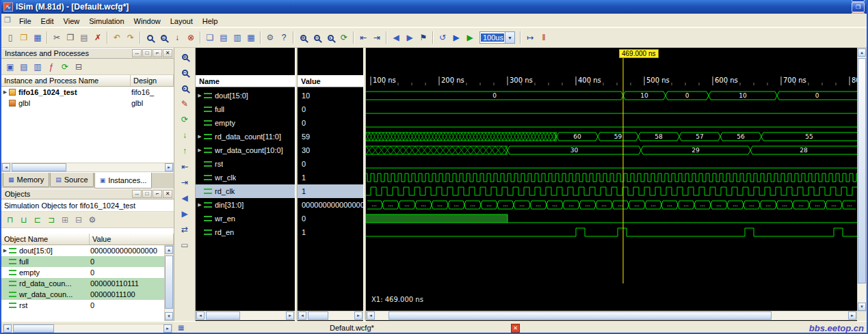 The height and width of the screenshot is (334, 868). I want to click on menu-layout: Layout, so click(182, 21).